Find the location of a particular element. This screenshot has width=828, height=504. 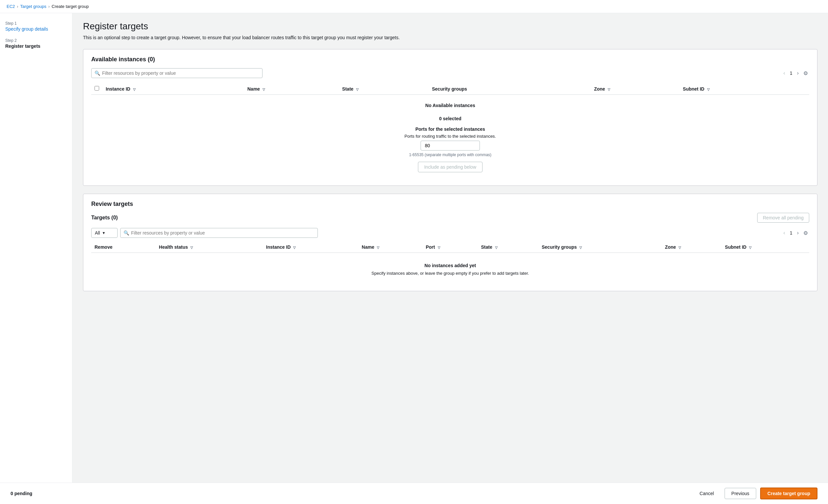

sort-port-icon: ▽ is located at coordinates (439, 247).